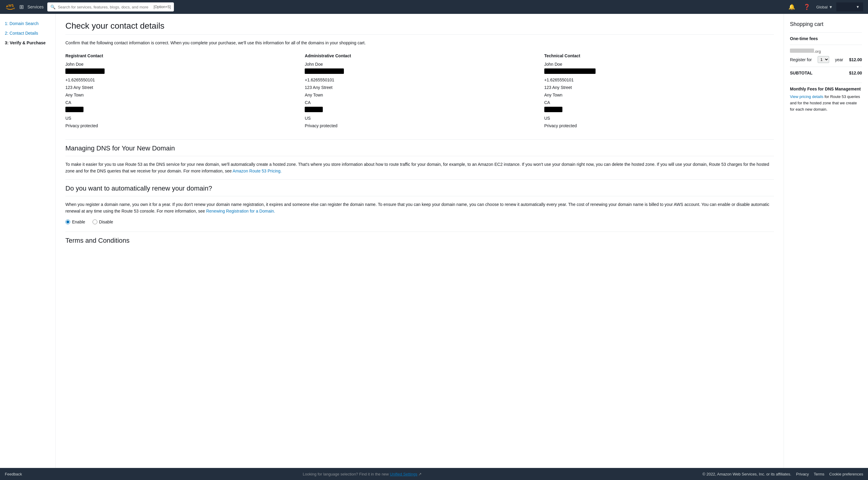 This screenshot has height=480, width=868. Describe the element at coordinates (826, 38) in the screenshot. I see `one-time-fees-label: One-time fees` at that location.